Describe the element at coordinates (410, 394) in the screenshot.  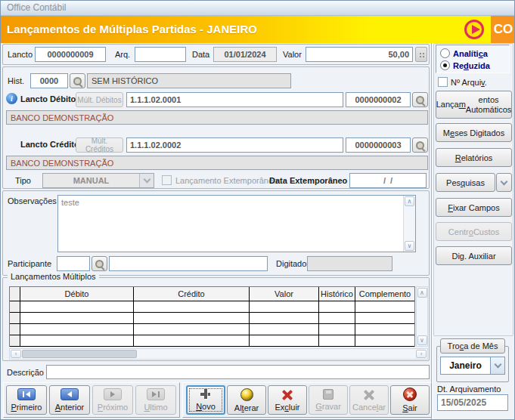
I see `exit-icon` at that location.